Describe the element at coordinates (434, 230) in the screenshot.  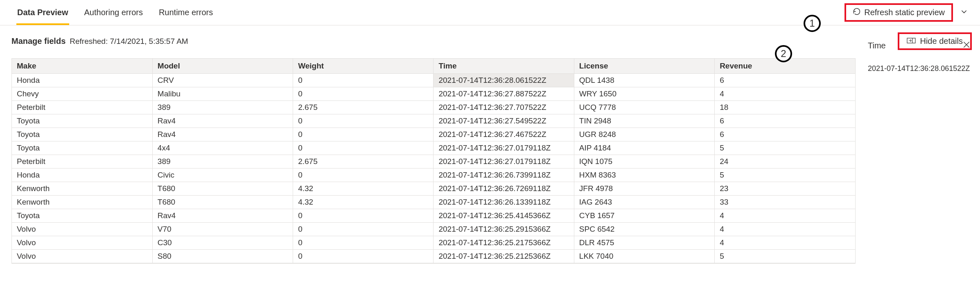
I see `table-row: VolvoV7002021-07-14T12:36:25.2915366ZSPC…` at that location.